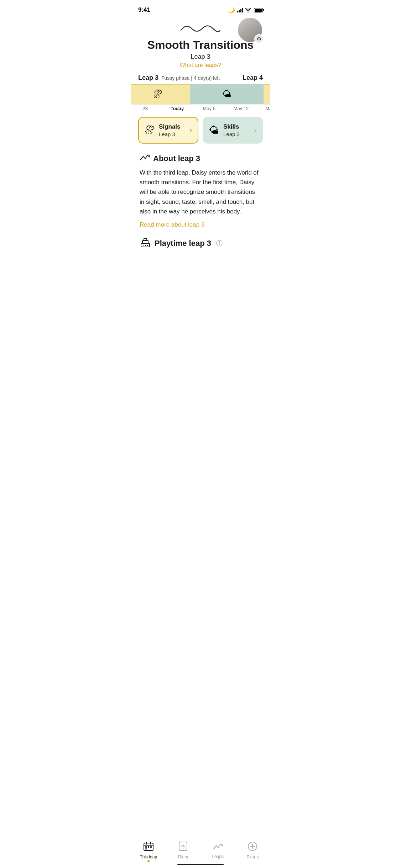  What do you see at coordinates (253, 78) in the screenshot?
I see `next-leap-label: Leap 4` at bounding box center [253, 78].